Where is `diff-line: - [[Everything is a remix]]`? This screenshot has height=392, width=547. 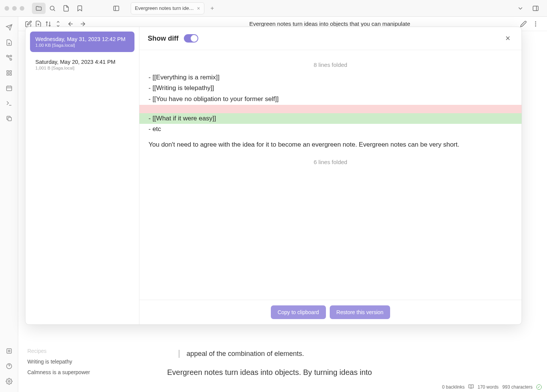
diff-line: - [[Everything is a remix]] is located at coordinates (330, 77).